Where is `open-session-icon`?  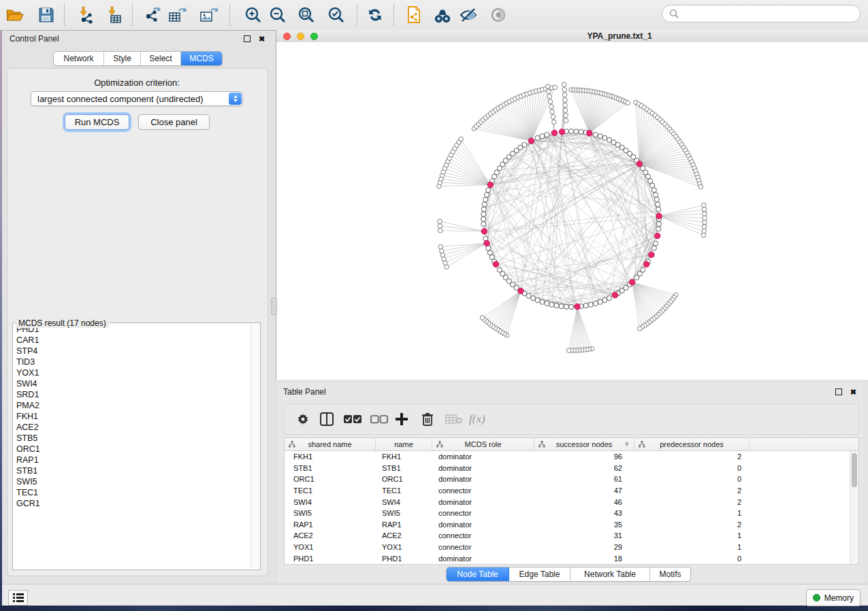
open-session-icon is located at coordinates (15, 15).